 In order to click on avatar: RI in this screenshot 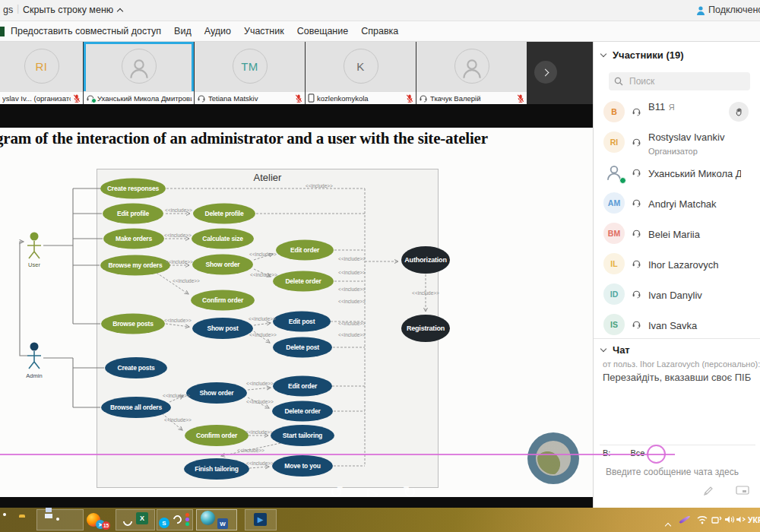, I will do `click(42, 66)`.